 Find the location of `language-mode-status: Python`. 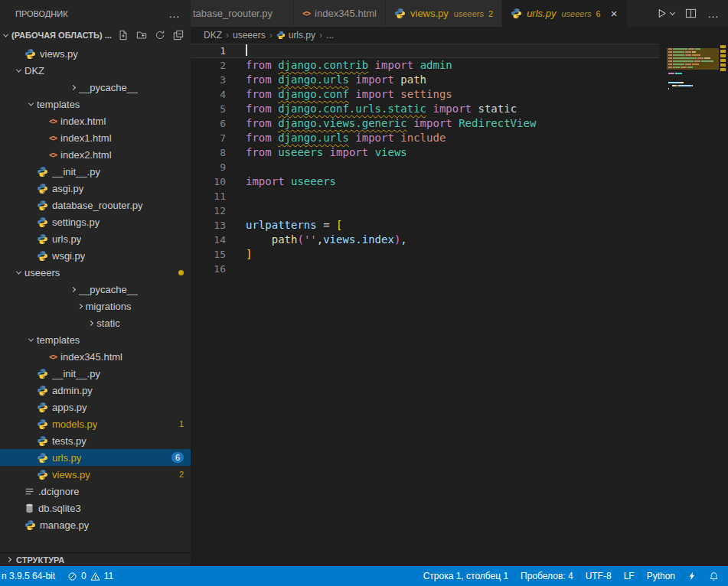

language-mode-status: Python is located at coordinates (661, 576).